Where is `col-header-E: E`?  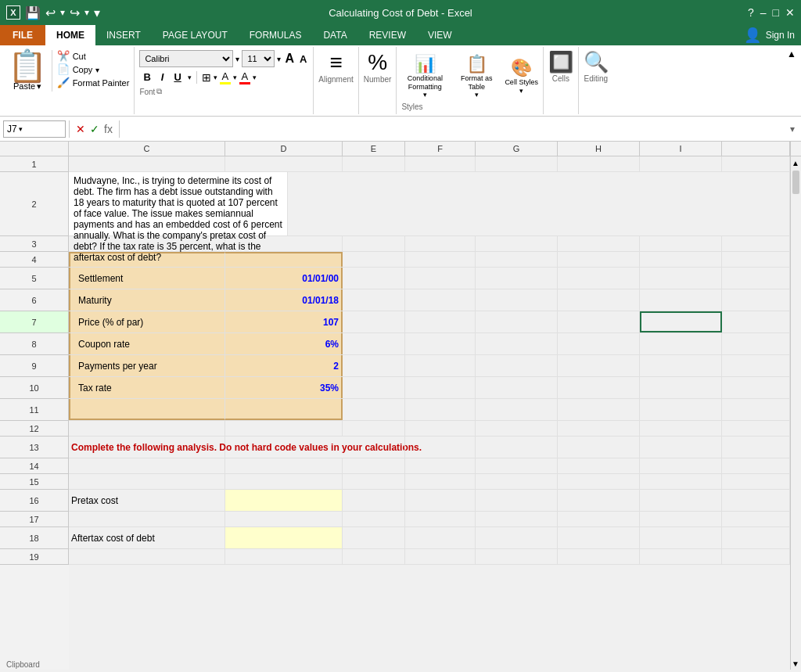 col-header-E: E is located at coordinates (374, 149).